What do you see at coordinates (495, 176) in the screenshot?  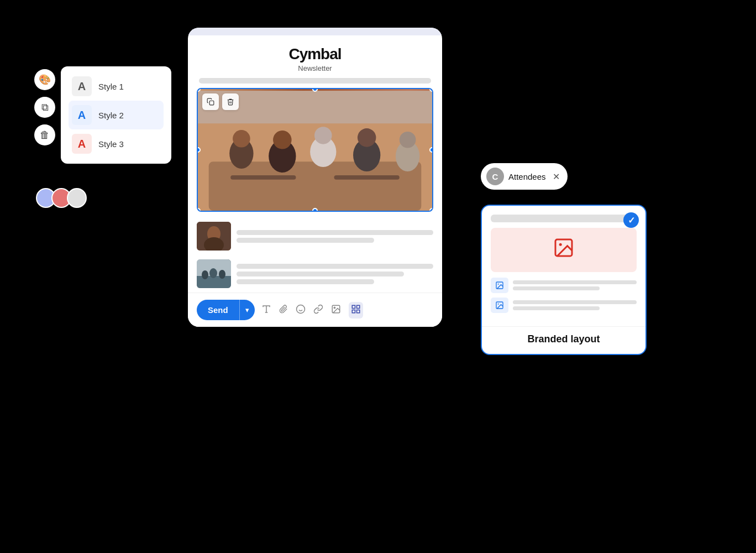 I see `attendee-avatar: C` at bounding box center [495, 176].